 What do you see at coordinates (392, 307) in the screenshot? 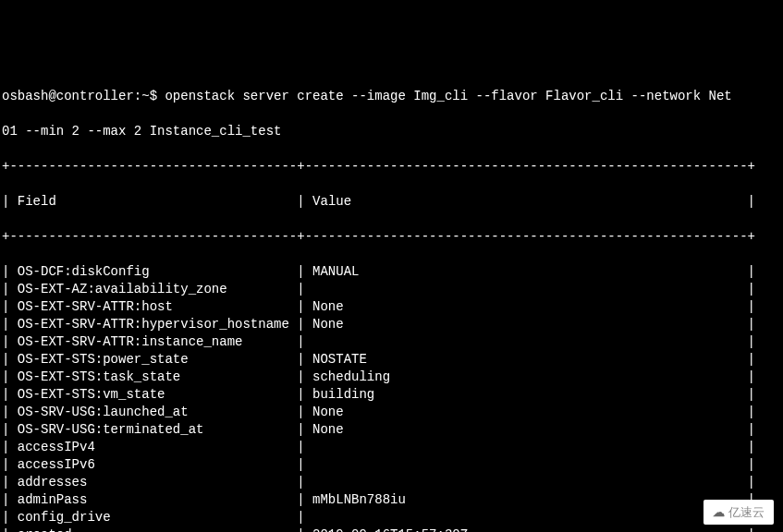
I see `table-row: | OS-EXT-SRV-ATTR:host | None |` at bounding box center [392, 307].